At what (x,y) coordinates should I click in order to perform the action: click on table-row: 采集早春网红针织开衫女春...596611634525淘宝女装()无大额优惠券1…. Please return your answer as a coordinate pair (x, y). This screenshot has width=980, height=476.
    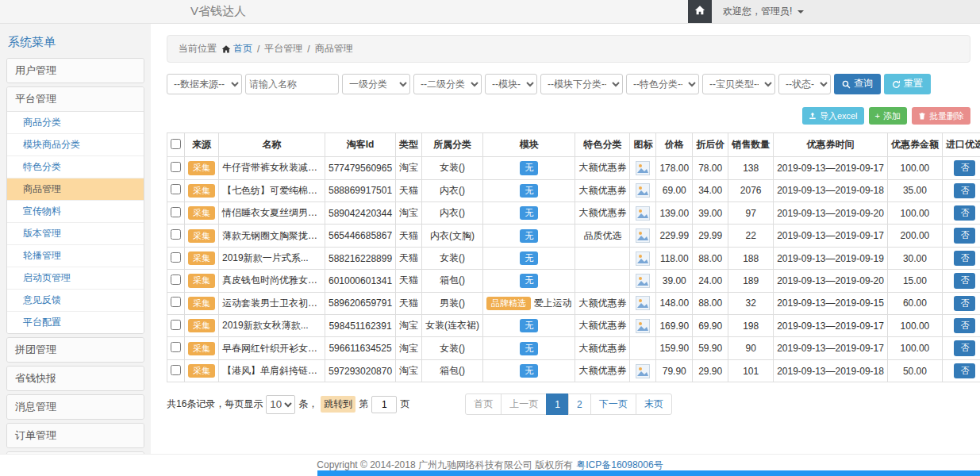
    Looking at the image, I should click on (574, 348).